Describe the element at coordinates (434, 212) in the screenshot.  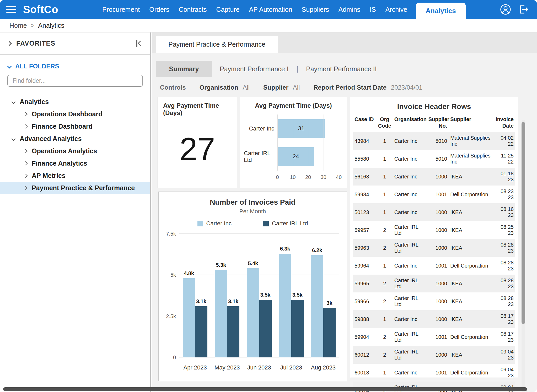
I see `table-row: 501231Carter Inc1000IKEA08 16 23` at that location.